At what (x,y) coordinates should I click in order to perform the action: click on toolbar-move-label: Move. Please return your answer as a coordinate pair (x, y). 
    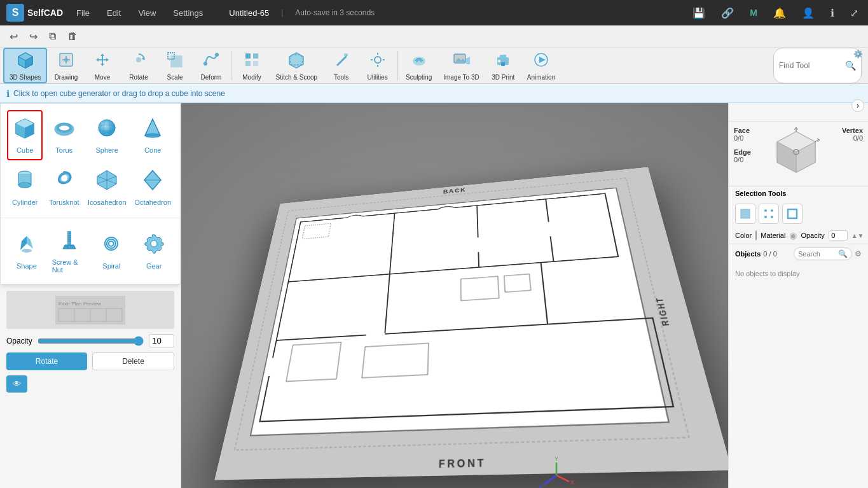
    Looking at the image, I should click on (102, 78).